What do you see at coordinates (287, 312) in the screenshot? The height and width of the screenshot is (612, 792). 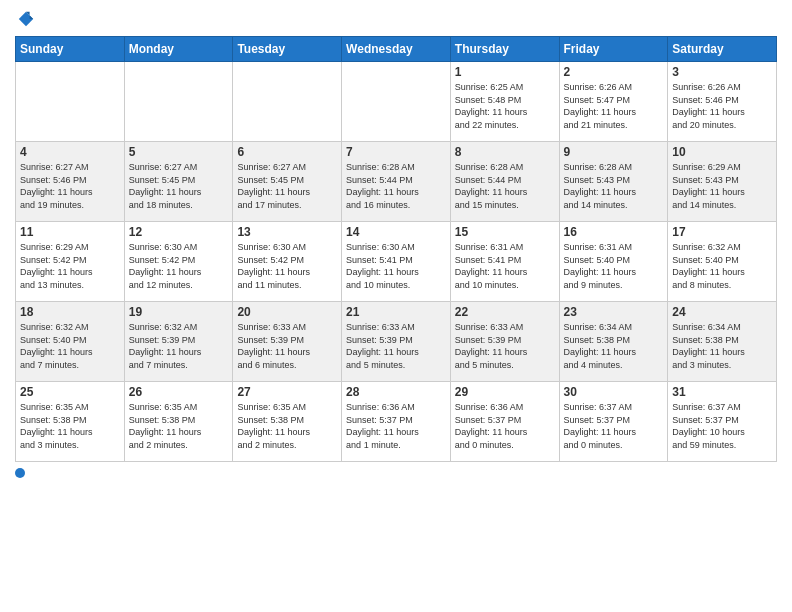 I see `day-number: 20` at bounding box center [287, 312].